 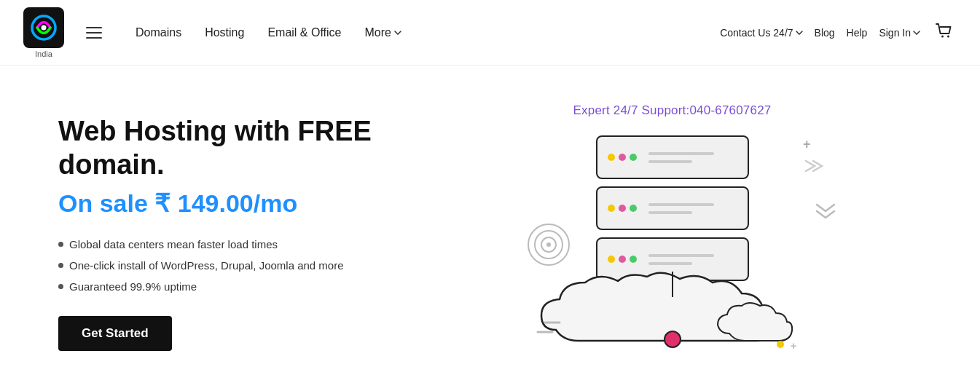 I want to click on deco-plus-2: +, so click(x=807, y=144).